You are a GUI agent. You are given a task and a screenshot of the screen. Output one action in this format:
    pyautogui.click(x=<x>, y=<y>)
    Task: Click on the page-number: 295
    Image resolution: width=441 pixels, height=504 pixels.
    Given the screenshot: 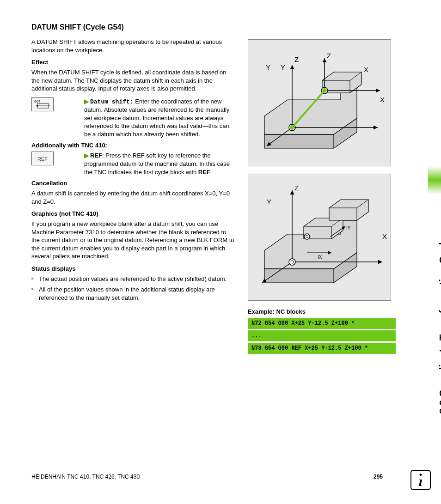 What is the action you would take?
    pyautogui.click(x=378, y=477)
    